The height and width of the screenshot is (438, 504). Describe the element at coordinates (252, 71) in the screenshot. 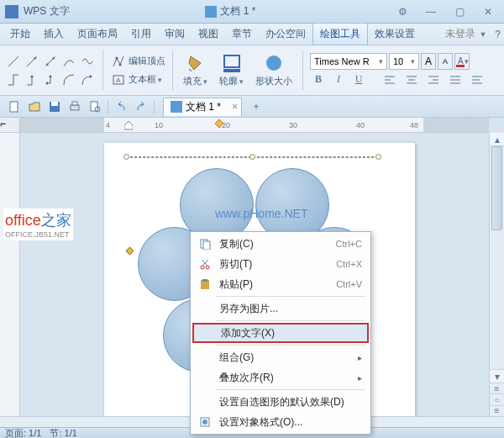

I see `ribbon: 编辑顶点 A文本框▾ 填充▾ 轮廓▾ 形状大小 Times New R▾ 10▾…` at that location.